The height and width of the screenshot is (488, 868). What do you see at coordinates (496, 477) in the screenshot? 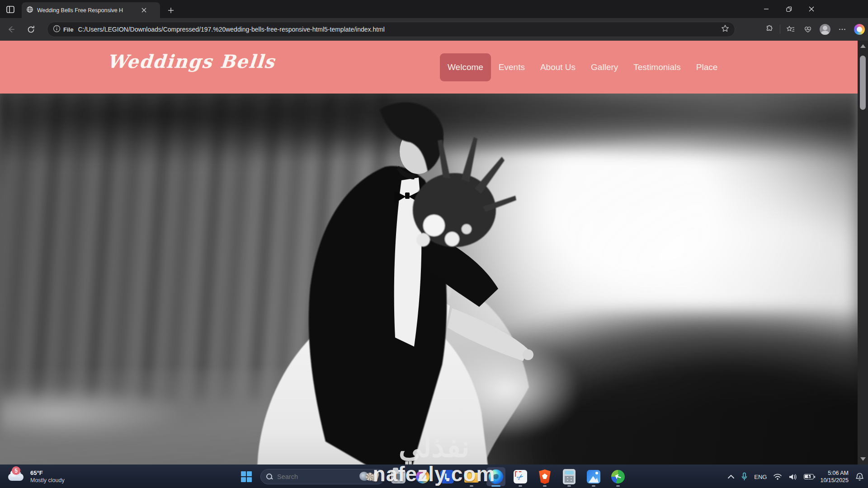
I see `taskbar-app-edge` at bounding box center [496, 477].